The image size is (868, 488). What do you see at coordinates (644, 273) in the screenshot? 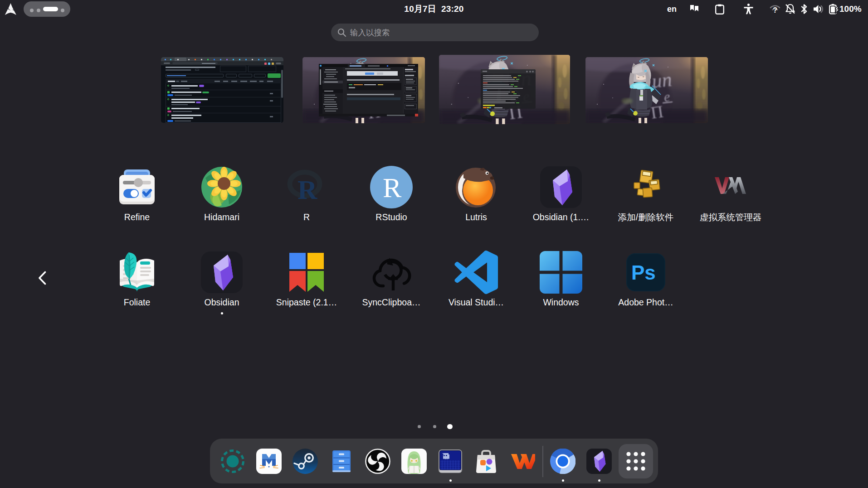
I see `svg-text: Ps` at bounding box center [644, 273].